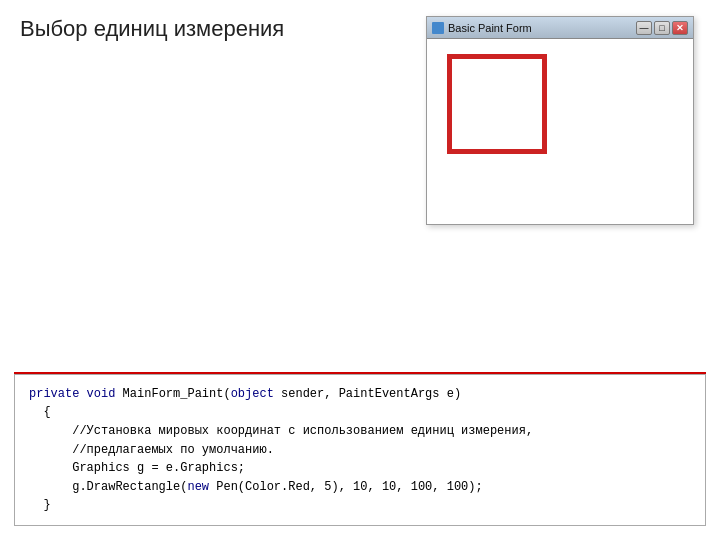 The image size is (720, 540). What do you see at coordinates (662, 28) in the screenshot?
I see `maximize-button: □` at bounding box center [662, 28].